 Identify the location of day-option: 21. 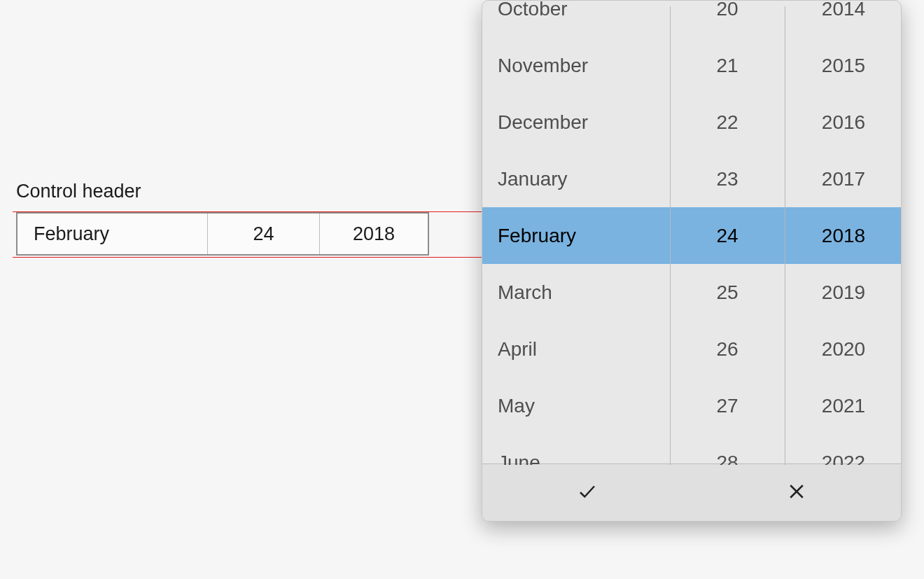
(727, 66).